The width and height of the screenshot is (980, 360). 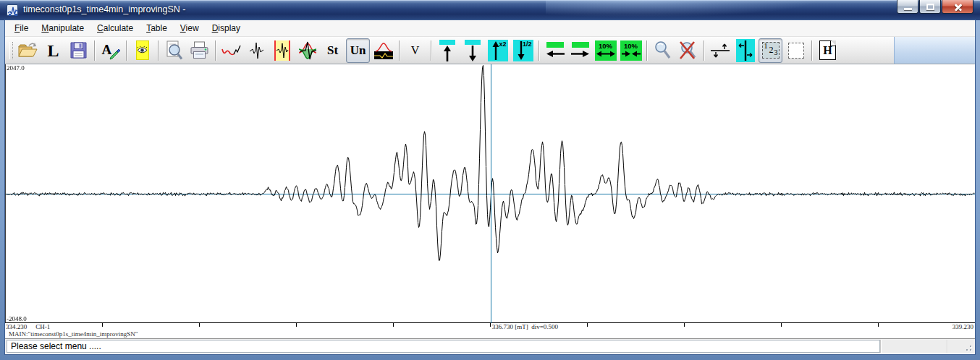 What do you see at coordinates (498, 51) in the screenshot?
I see `double-scale-icon: x2` at bounding box center [498, 51].